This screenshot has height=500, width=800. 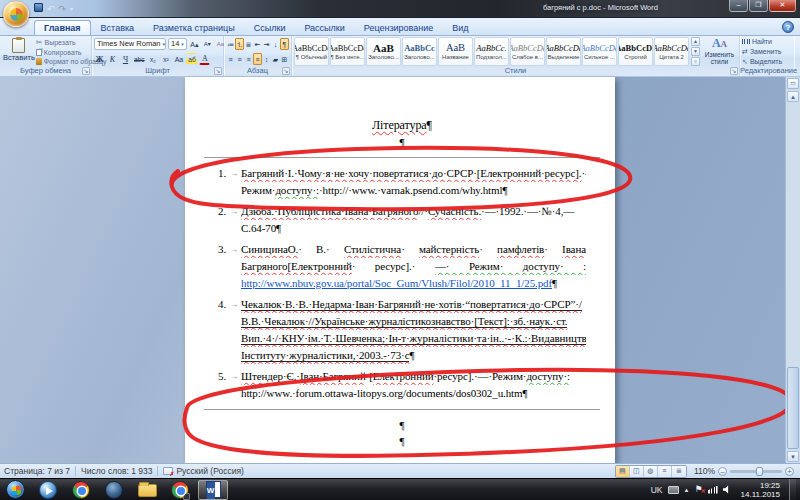 What do you see at coordinates (240, 59) in the screenshot?
I see `align-center-icon: ≡` at bounding box center [240, 59].